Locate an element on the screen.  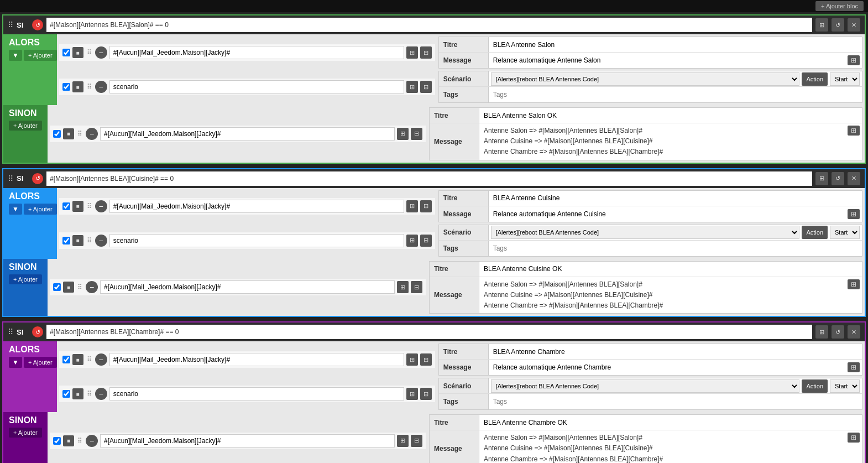
alors-chevron-1: ▼ is located at coordinates (15, 55).